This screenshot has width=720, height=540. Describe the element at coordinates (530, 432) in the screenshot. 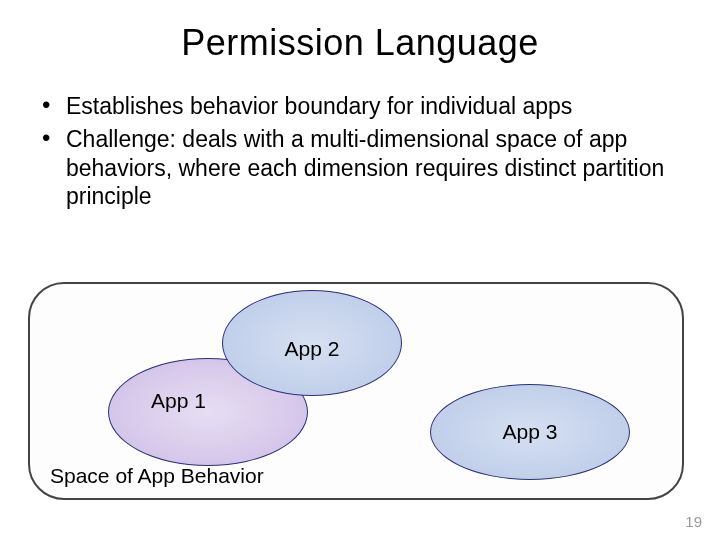

I see `app3-ellipse: App 3` at that location.